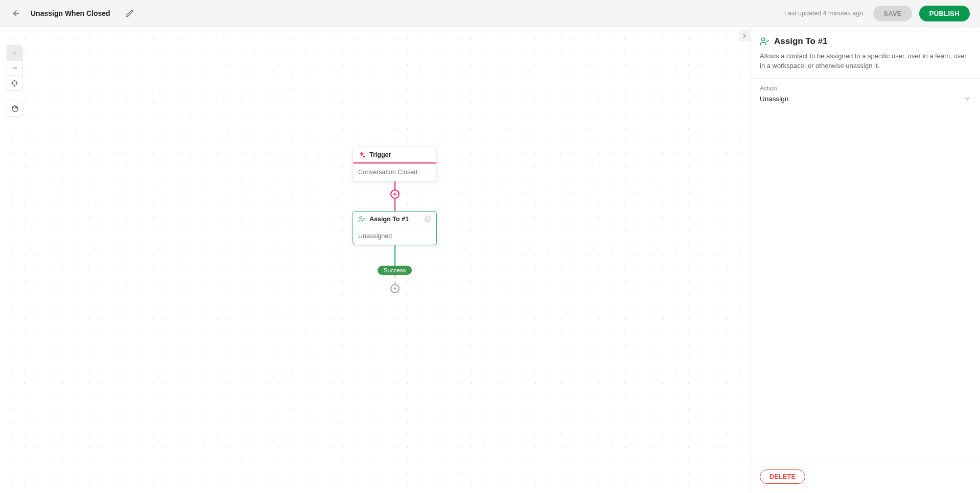 The height and width of the screenshot is (493, 980). I want to click on header-left: Unassign When Closed, so click(73, 13).